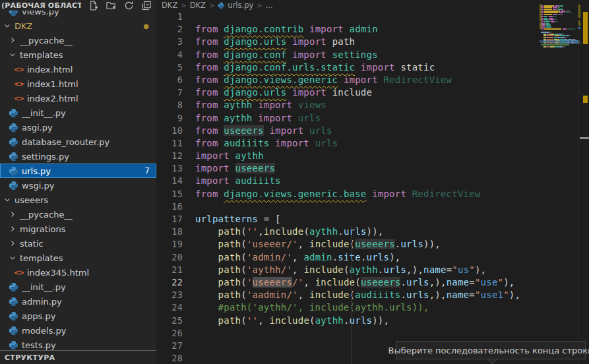 The height and width of the screenshot is (364, 589). Describe the element at coordinates (78, 330) in the screenshot. I see `tree-item-models-py: models.py` at that location.